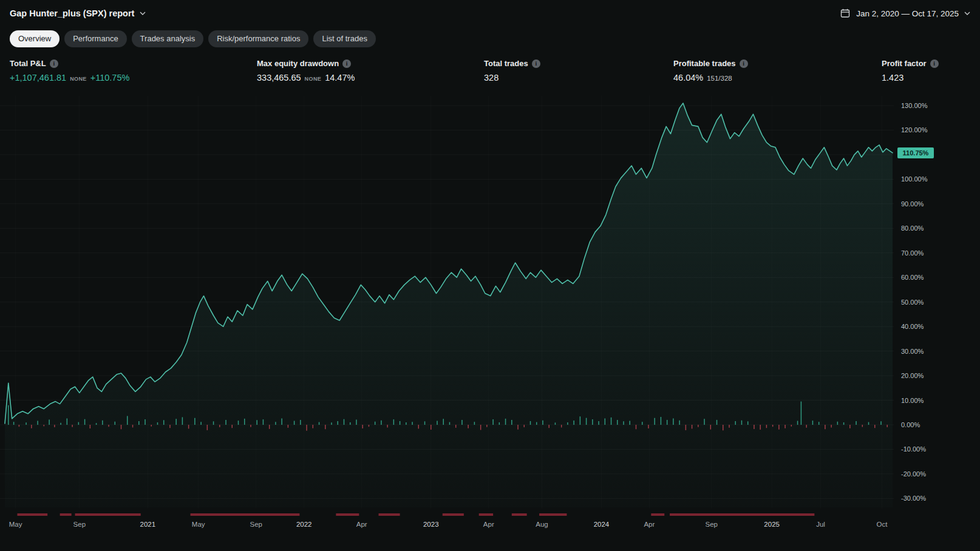 This screenshot has height=551, width=980. I want to click on date-range-picker: Jan 2, 2020 — Oct 17, 2025, so click(905, 13).